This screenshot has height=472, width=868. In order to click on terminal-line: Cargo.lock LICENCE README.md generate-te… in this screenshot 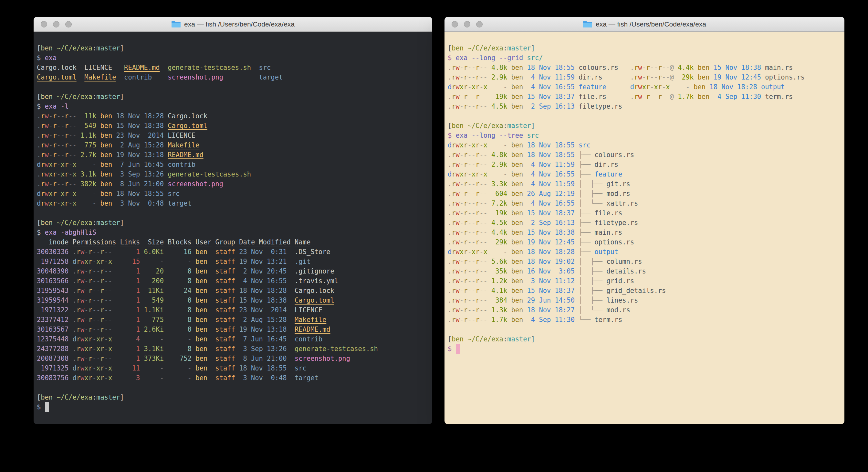, I will do `click(235, 67)`.